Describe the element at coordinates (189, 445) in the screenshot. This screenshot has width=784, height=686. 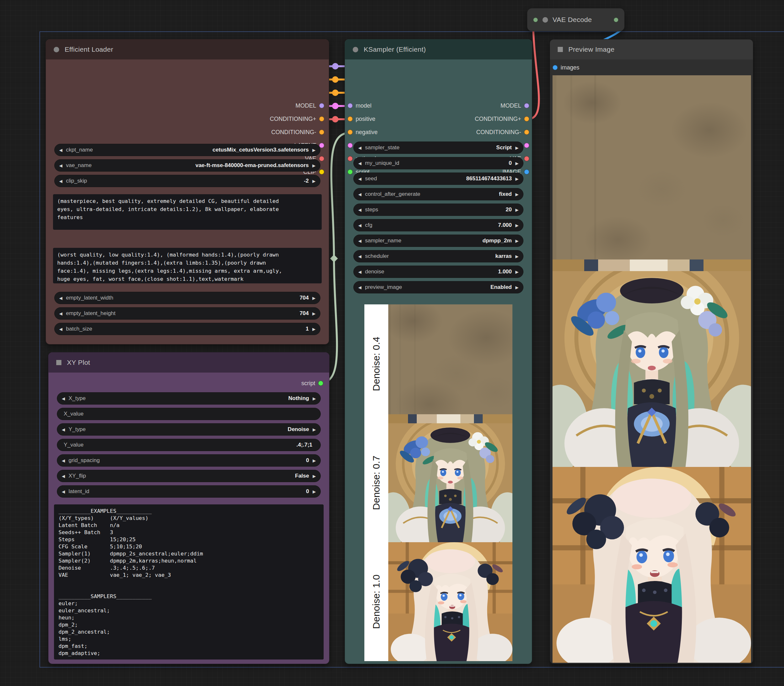
I see `widget-y-value: Y_value .4;.7;1` at that location.